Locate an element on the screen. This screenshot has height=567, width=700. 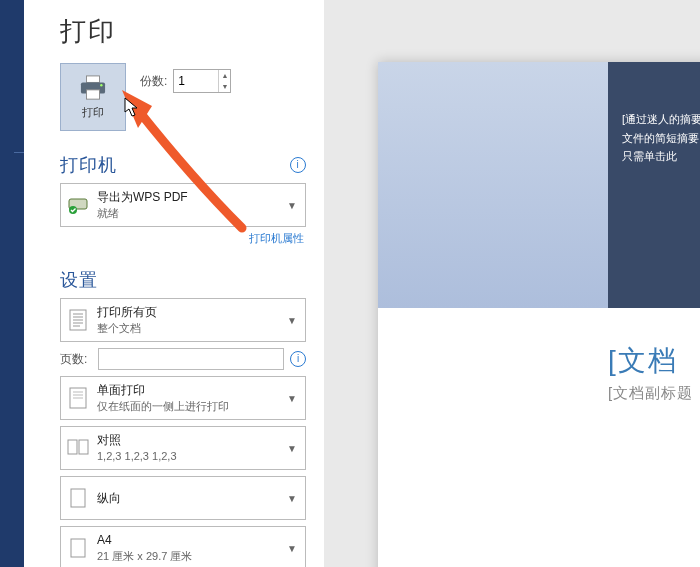
printer-heading: 打印机 i is located at coordinates (183, 165).